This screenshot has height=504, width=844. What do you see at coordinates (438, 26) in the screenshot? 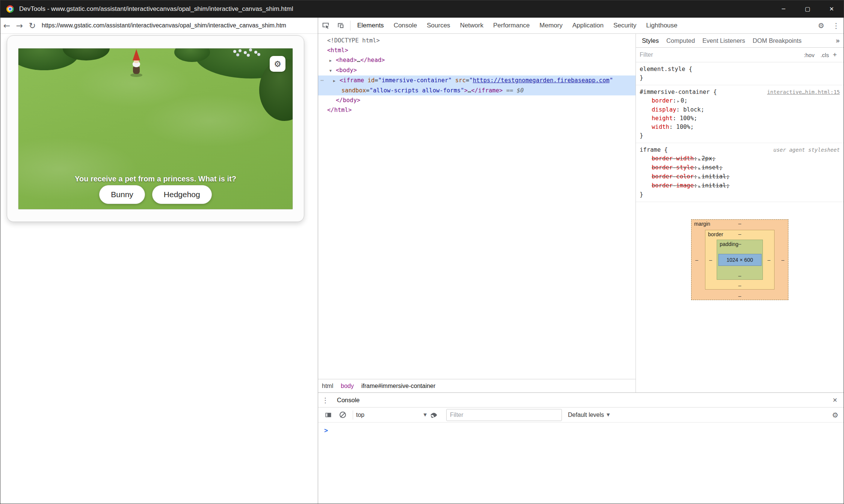
I see `tab-sources: Sources` at bounding box center [438, 26].